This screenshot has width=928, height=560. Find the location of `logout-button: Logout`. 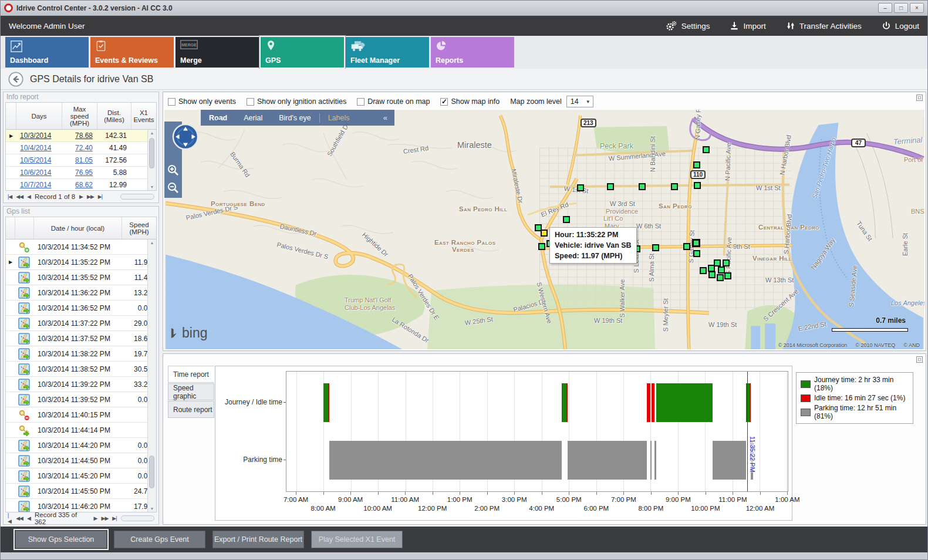

logout-button: Logout is located at coordinates (900, 26).